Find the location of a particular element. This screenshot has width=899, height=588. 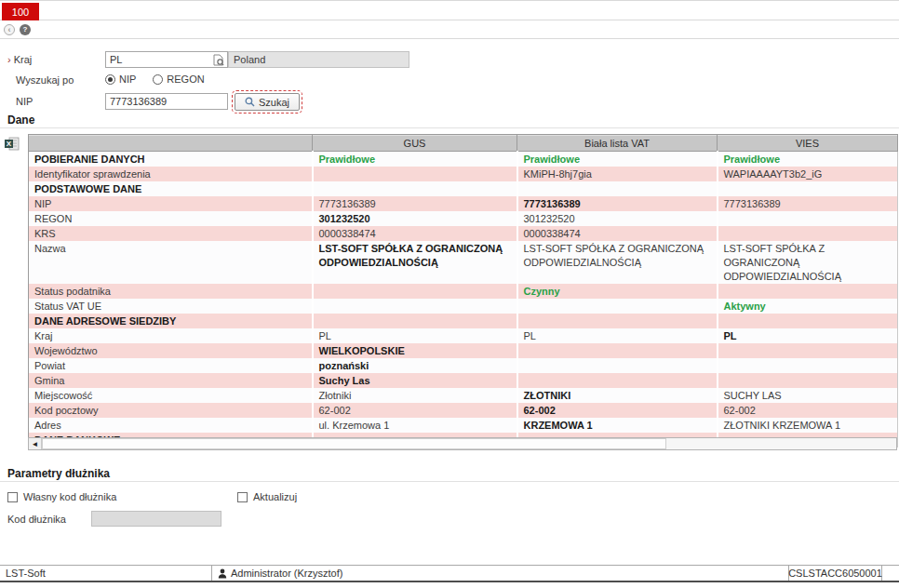

nip-input is located at coordinates (167, 101).